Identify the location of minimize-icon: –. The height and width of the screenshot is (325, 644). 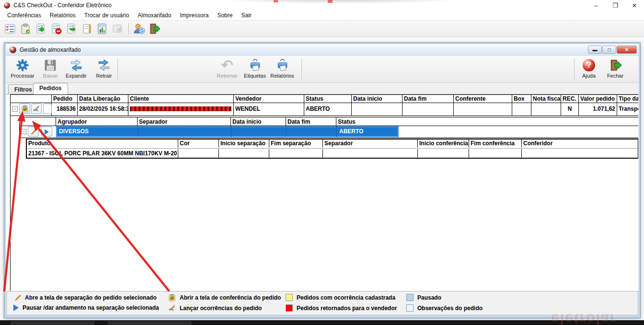
(596, 6).